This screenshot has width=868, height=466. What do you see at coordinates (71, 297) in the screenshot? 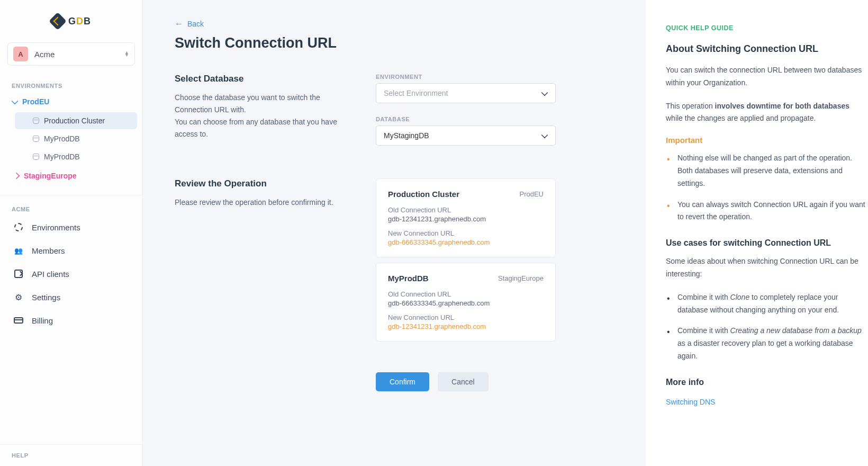
I see `nav-settings: Settings` at bounding box center [71, 297].